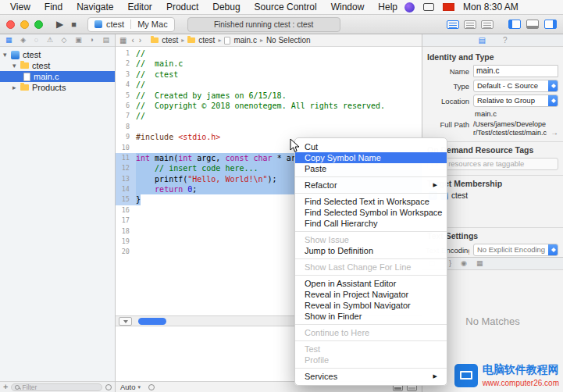  I want to click on c-file-icon, so click(27, 77).